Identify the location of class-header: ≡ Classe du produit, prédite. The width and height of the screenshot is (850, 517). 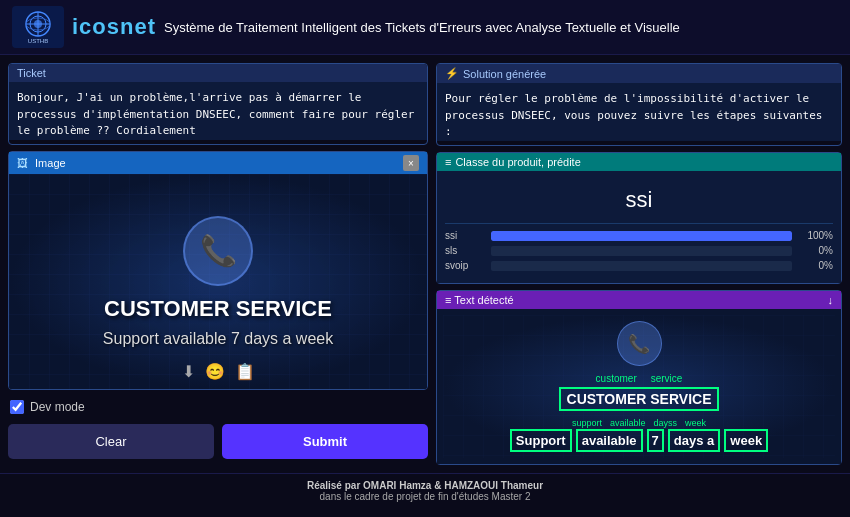
(639, 162).